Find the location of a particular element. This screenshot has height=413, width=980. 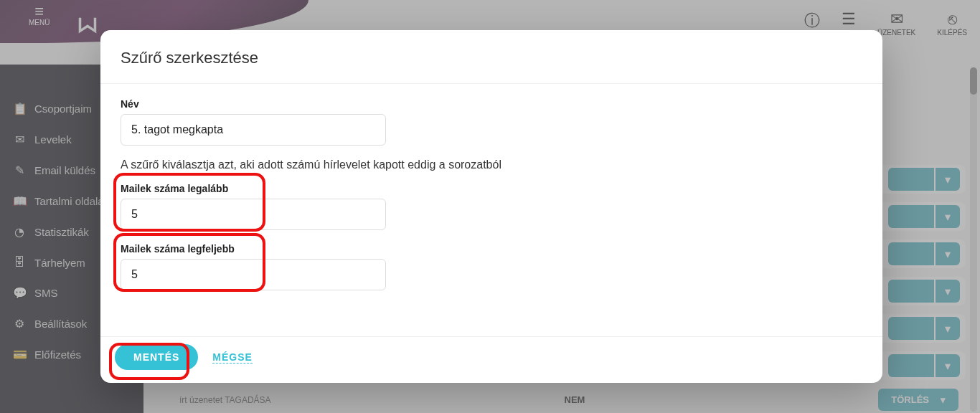

cancel-button: MÉGSE is located at coordinates (232, 357).